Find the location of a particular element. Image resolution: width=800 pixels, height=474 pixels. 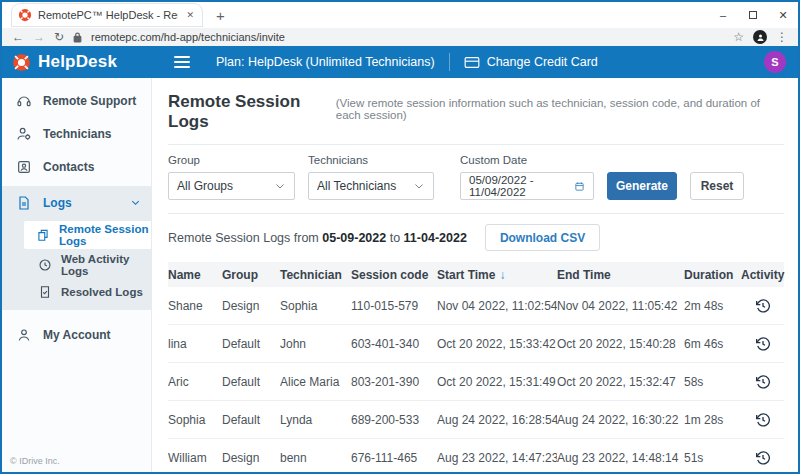

sidebar-label: Resolved Logs is located at coordinates (102, 292).